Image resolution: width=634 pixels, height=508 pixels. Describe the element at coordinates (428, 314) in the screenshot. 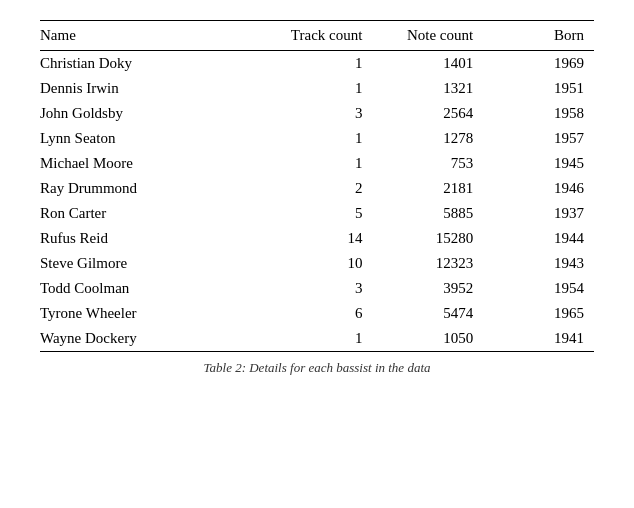

I see `cell-note-count: 5474` at that location.